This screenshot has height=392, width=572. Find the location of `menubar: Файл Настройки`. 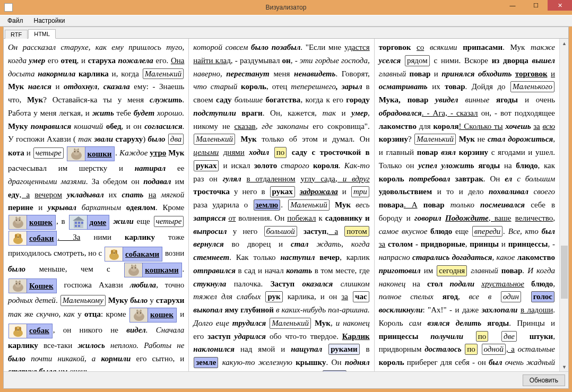

menubar: Файл Настройки is located at coordinates (286, 21).